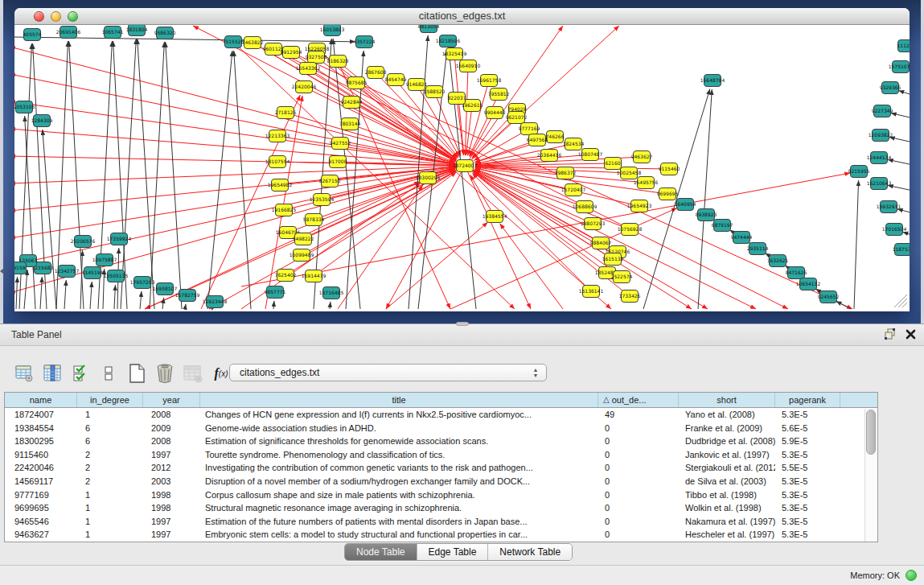 Image resolution: width=924 pixels, height=585 pixels. What do you see at coordinates (399, 428) in the screenshot?
I see `cell-title: Genome-wide association studies in ADHD.` at bounding box center [399, 428].